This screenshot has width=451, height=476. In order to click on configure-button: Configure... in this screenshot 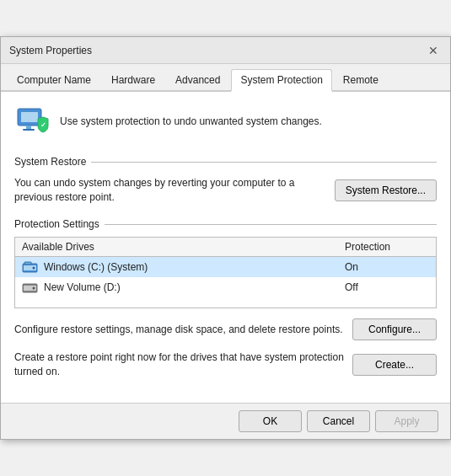, I will do `click(395, 329)`.